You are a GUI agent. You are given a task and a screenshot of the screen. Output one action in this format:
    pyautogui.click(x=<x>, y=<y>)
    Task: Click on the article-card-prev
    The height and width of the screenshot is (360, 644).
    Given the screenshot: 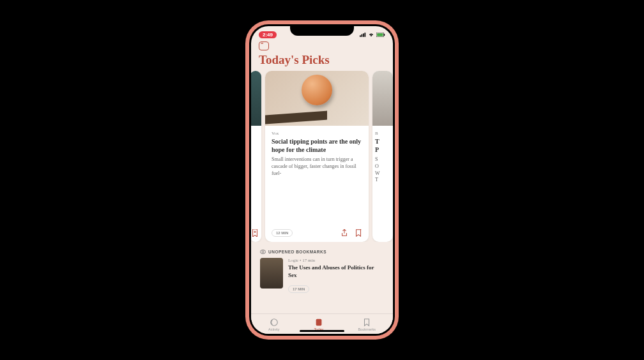 What is the action you would take?
    pyautogui.click(x=256, y=156)
    